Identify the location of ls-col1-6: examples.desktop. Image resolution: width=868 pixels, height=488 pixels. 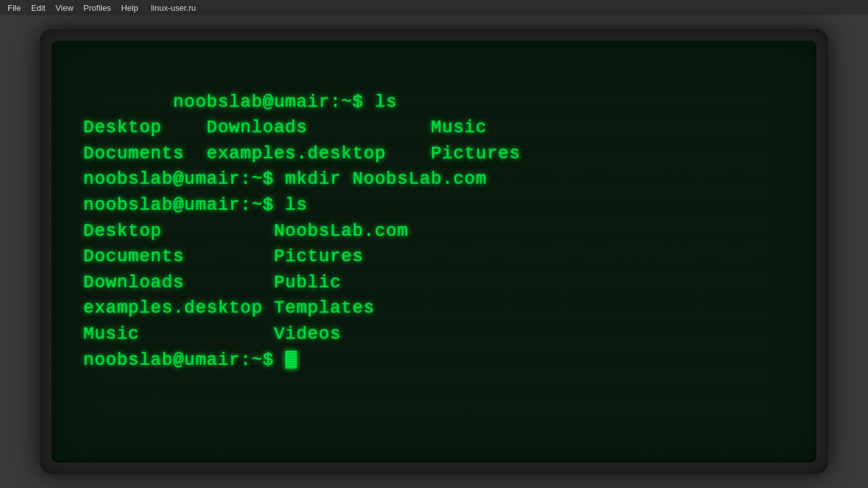
(179, 308).